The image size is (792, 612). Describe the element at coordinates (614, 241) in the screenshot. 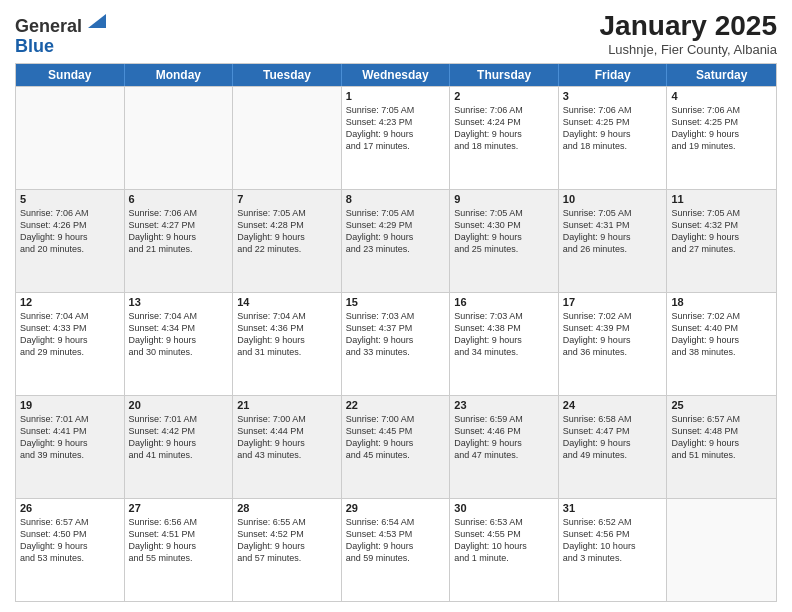

I see `day-cell-10: 10Sunrise: 7:05 AMSunset: 4:31 PMDayligh…` at that location.